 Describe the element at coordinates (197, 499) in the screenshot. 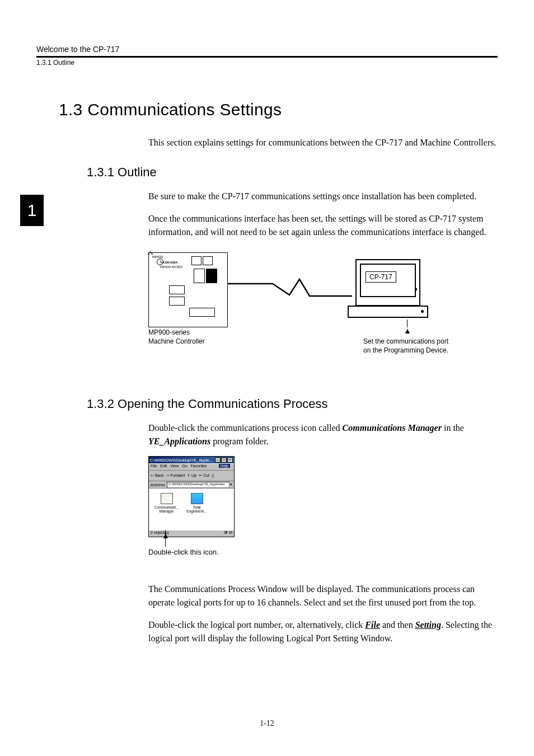

I see `total-eng-icon` at that location.